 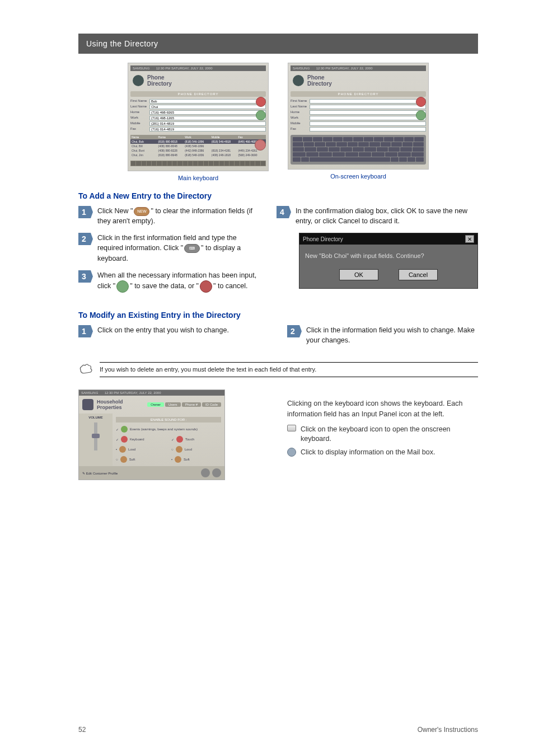 I want to click on save-icon, so click(x=123, y=287).